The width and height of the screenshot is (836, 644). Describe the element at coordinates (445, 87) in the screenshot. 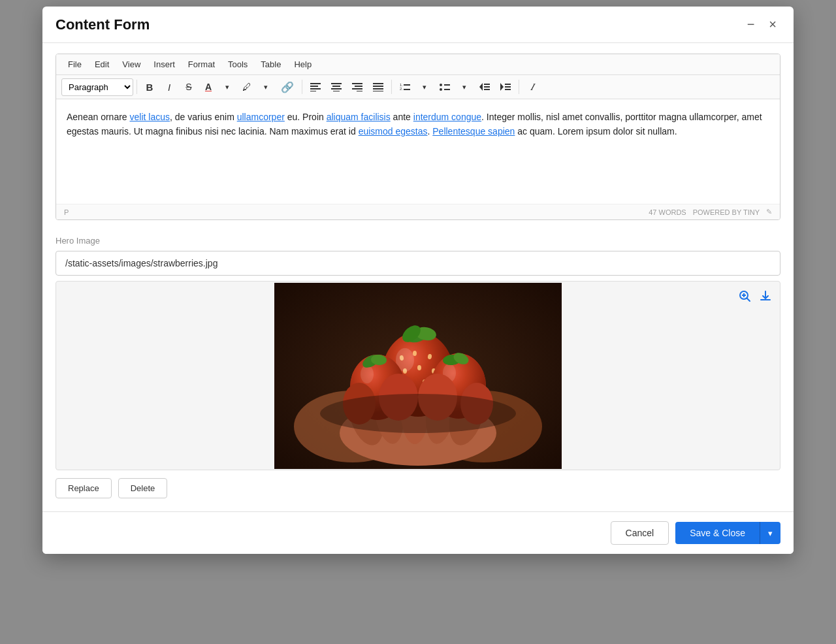

I see `unordered-list-button` at that location.